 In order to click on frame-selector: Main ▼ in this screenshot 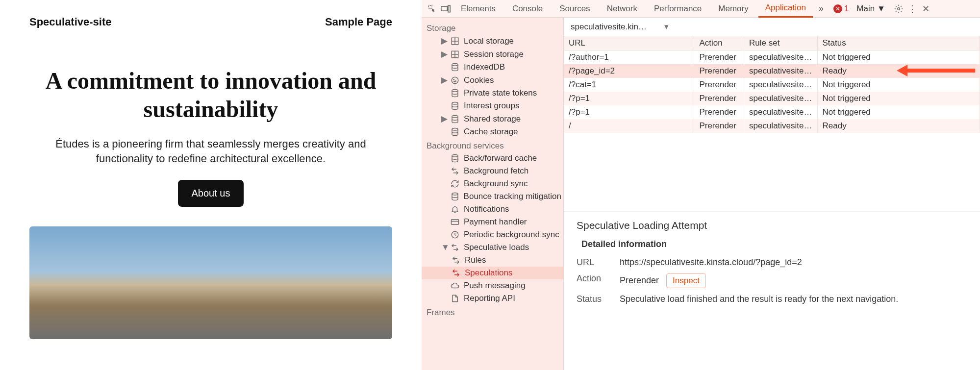, I will do `click(871, 9)`.